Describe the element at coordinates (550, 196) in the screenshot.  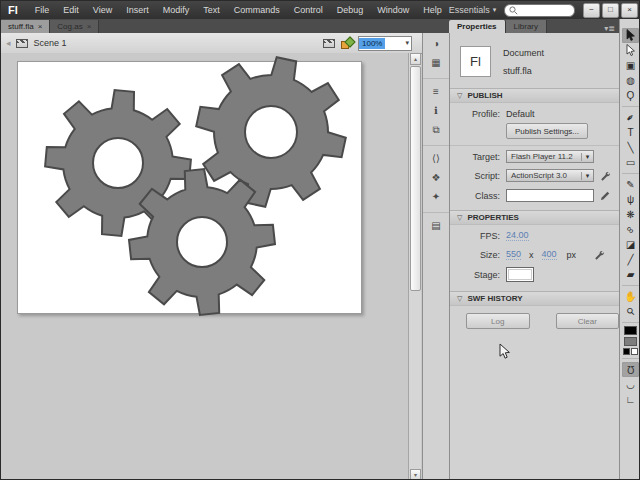
I see `class-input` at that location.